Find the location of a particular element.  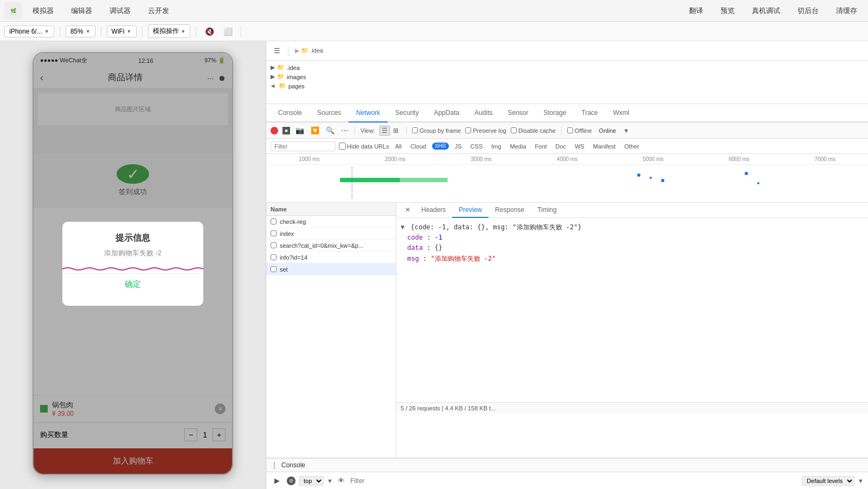

filter-css: CSS is located at coordinates (477, 146).